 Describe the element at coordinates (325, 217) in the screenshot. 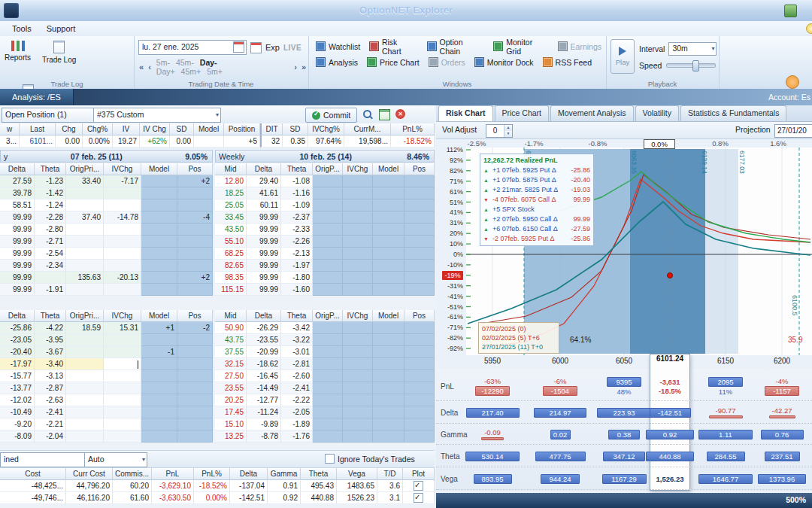

I see `option-row: 33.4599.99-2.37` at that location.